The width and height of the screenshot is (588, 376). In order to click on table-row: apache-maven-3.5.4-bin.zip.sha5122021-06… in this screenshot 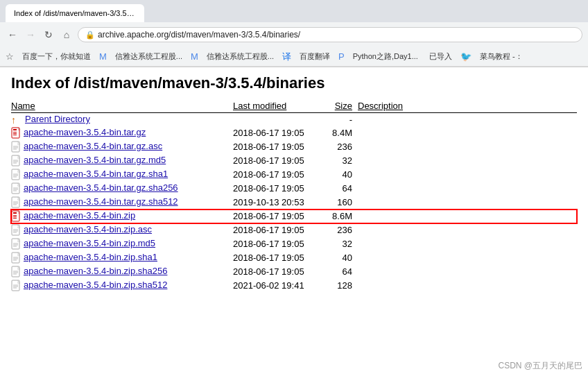, I will do `click(294, 286)`.